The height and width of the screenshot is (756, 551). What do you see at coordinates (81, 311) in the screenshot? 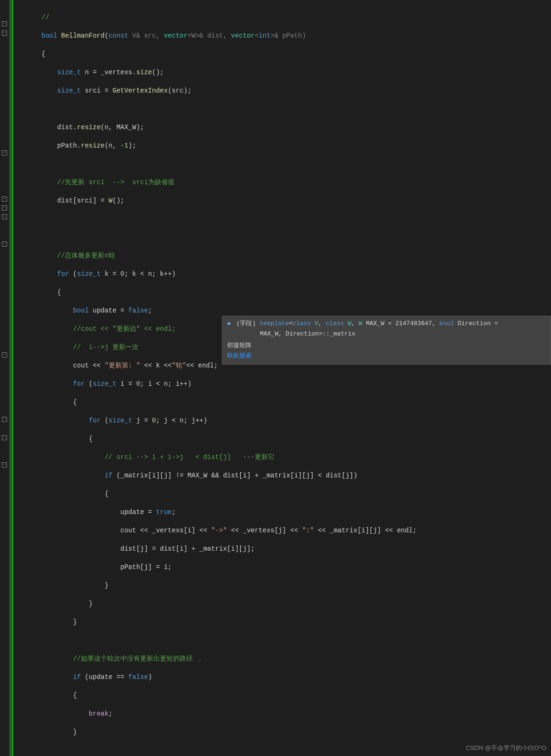
I see `code-keyword: bool` at bounding box center [81, 311].